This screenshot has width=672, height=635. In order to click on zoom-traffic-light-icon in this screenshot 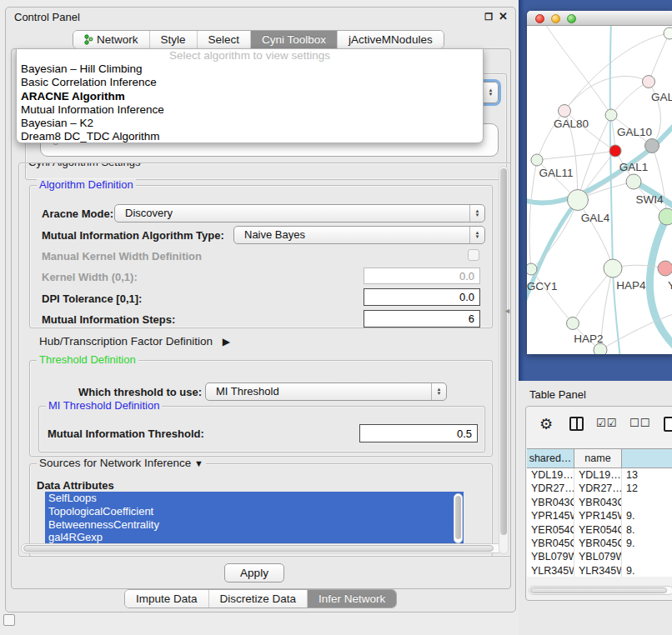, I will do `click(572, 18)`.